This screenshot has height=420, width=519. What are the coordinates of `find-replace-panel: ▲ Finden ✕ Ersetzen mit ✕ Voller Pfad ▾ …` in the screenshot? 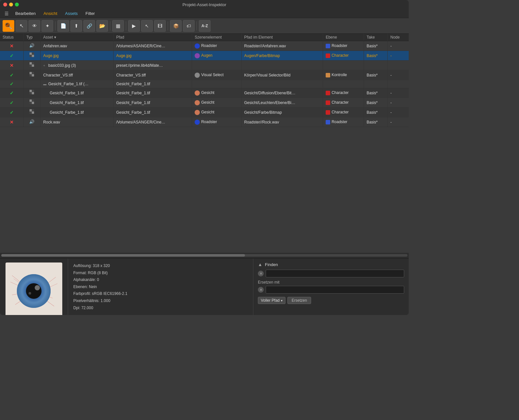 It's located at (331, 287).